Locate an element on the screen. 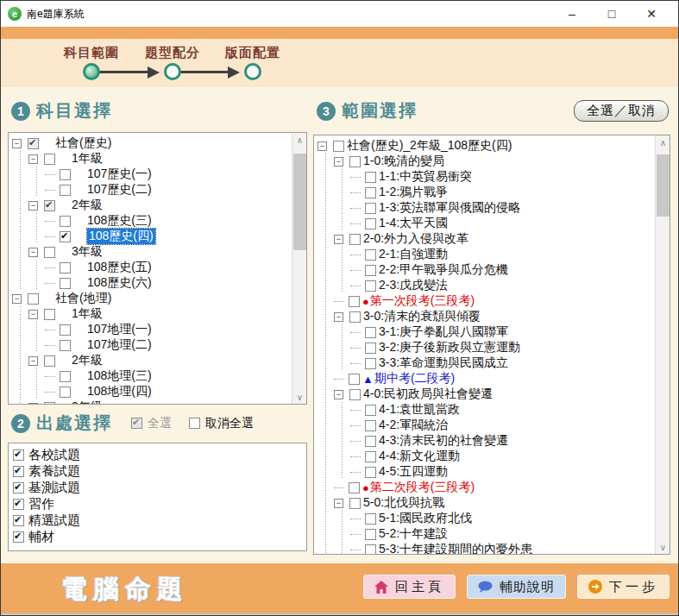 This screenshot has height=616, width=679. tree-item: 1-4:太平天國 is located at coordinates (487, 223).